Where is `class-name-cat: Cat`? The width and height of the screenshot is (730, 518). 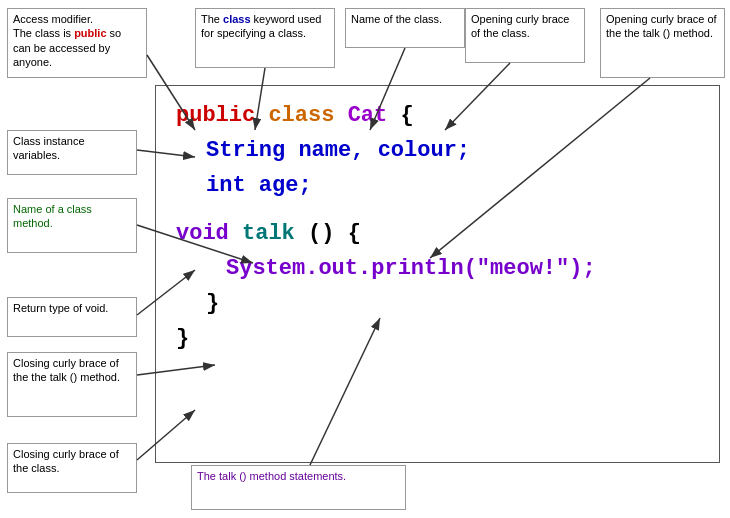
class-name-cat: Cat is located at coordinates (368, 116).